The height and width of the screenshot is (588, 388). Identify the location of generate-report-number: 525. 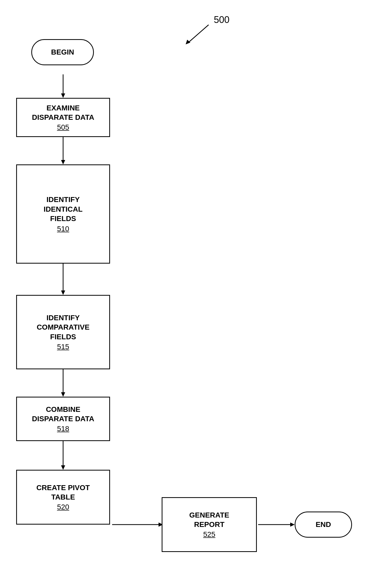
(209, 534).